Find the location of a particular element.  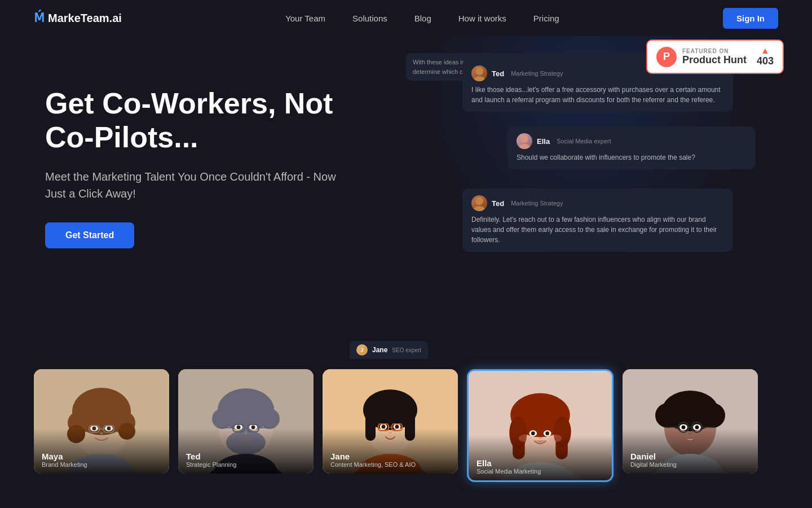

jane-preview-strip: J Jane SEO expert is located at coordinates (406, 349).